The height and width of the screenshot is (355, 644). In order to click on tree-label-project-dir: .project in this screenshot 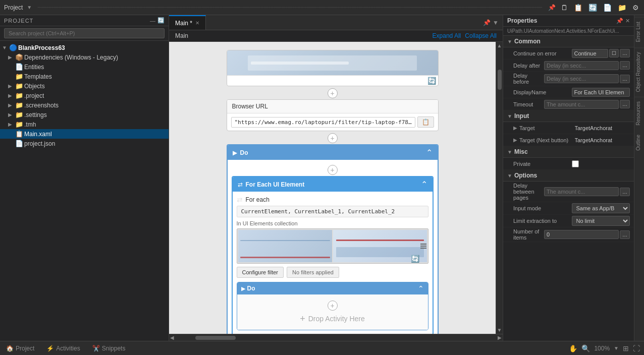, I will do `click(34, 96)`.